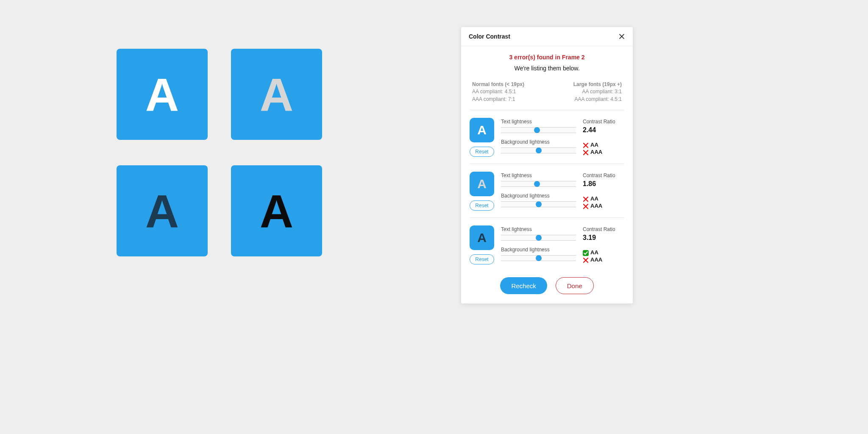 Image resolution: width=868 pixels, height=434 pixels. What do you see at coordinates (604, 238) in the screenshot?
I see `contrast-ratio-value: 3.19` at bounding box center [604, 238].